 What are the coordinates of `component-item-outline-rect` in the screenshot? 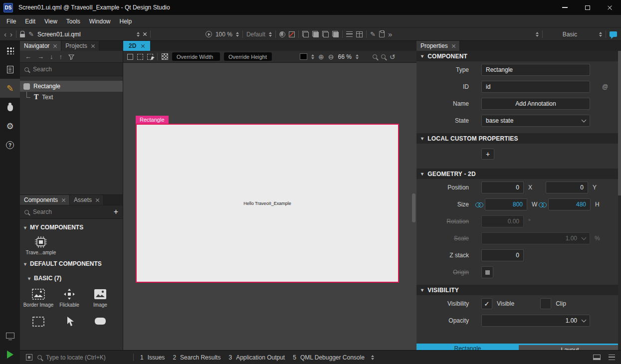 It's located at (38, 322).